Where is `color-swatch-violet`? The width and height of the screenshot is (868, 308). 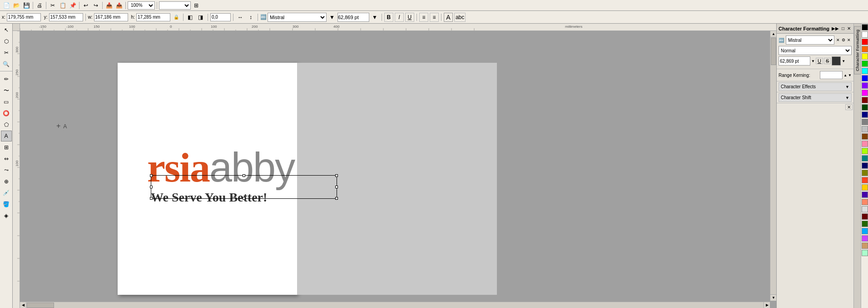
color-swatch-violet is located at coordinates (865, 238).